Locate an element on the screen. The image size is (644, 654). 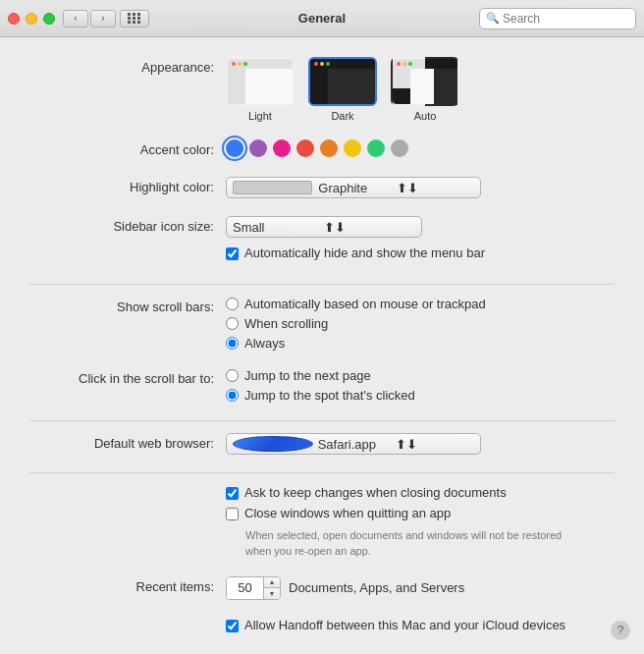
jump-spot-label: Jump to the spot that's clicked is located at coordinates (330, 395).